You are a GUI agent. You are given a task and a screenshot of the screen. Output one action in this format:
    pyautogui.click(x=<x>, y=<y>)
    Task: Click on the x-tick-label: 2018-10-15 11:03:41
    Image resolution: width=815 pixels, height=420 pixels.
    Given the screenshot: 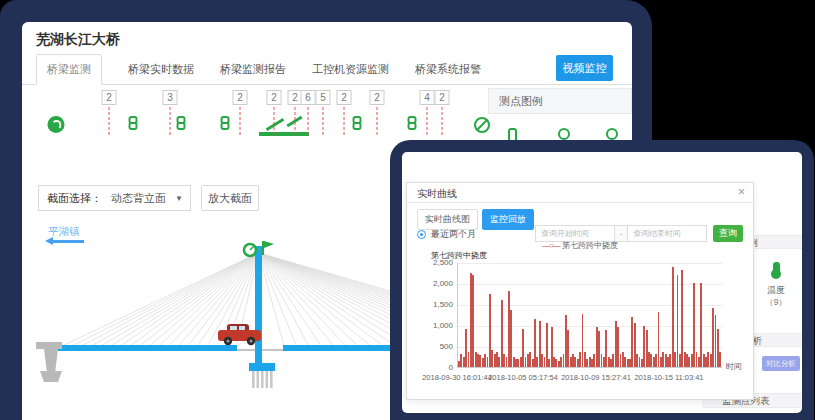 What is the action you would take?
    pyautogui.click(x=668, y=378)
    